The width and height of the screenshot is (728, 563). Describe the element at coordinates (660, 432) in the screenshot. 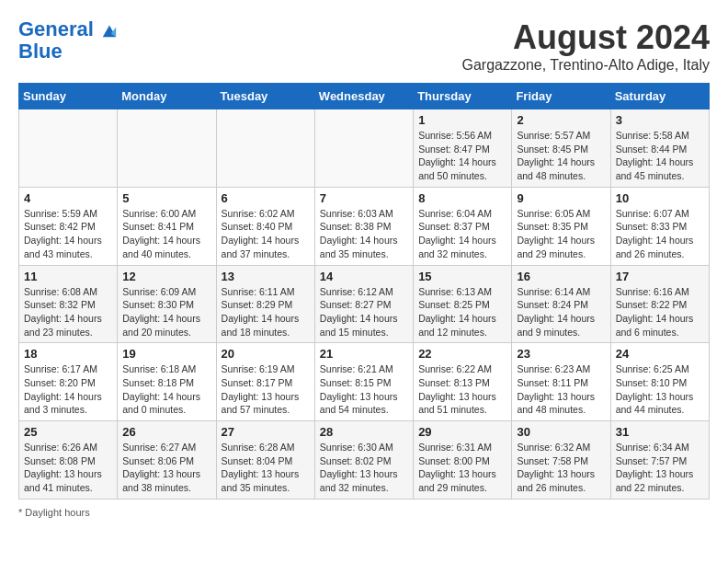

I see `day-number: 31` at that location.